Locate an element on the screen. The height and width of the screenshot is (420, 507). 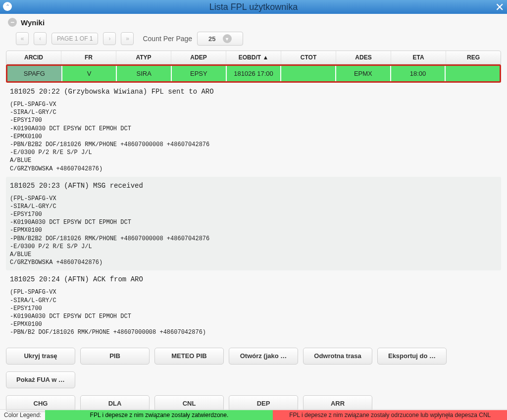
col-eta: ETA is located at coordinates (419, 57).